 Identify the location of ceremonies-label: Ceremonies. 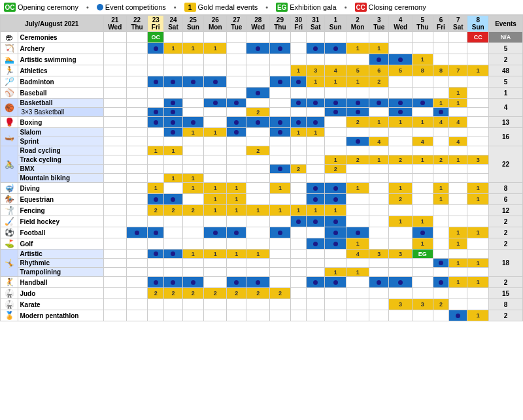
(61, 38).